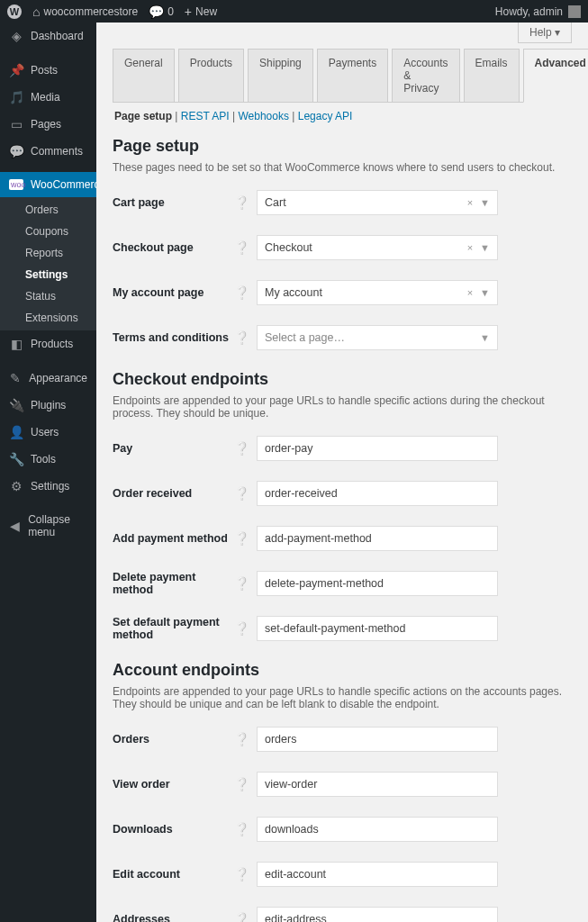  I want to click on tab-general: General, so click(144, 76).